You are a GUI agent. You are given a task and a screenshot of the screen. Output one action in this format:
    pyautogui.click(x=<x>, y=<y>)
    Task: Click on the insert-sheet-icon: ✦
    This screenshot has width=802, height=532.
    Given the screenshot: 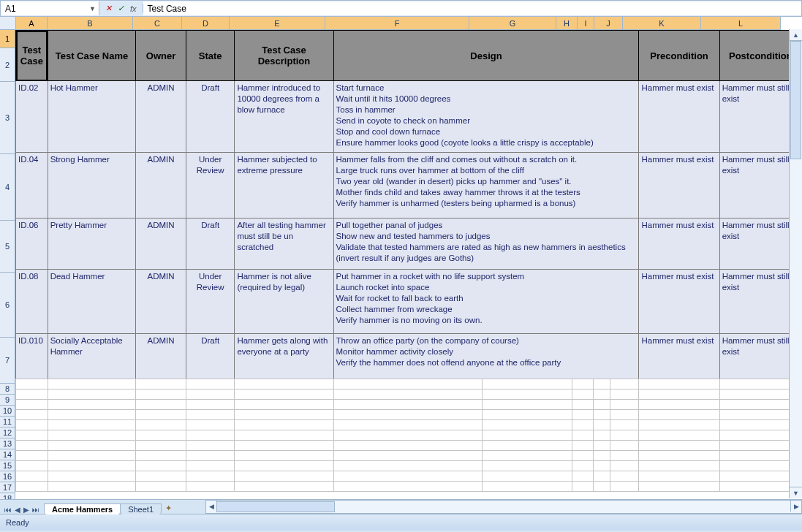 What is the action you would take?
    pyautogui.click(x=168, y=509)
    